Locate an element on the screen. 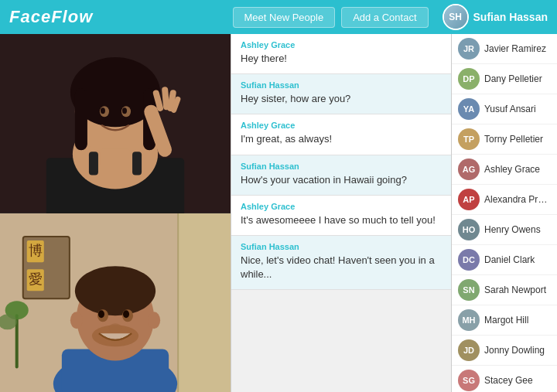  contact-name: Torny Pelletier is located at coordinates (514, 139).